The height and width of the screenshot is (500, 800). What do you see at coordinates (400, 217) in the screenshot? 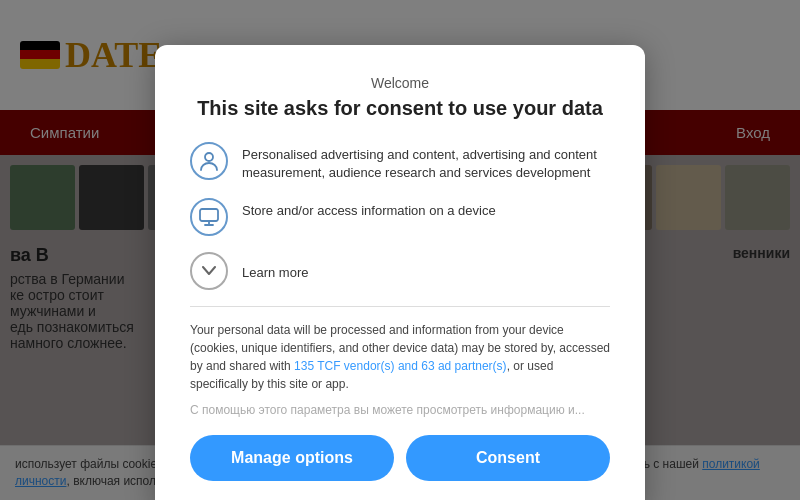
I see `consent-item-store: Store and/or access information on a dev…` at bounding box center [400, 217].